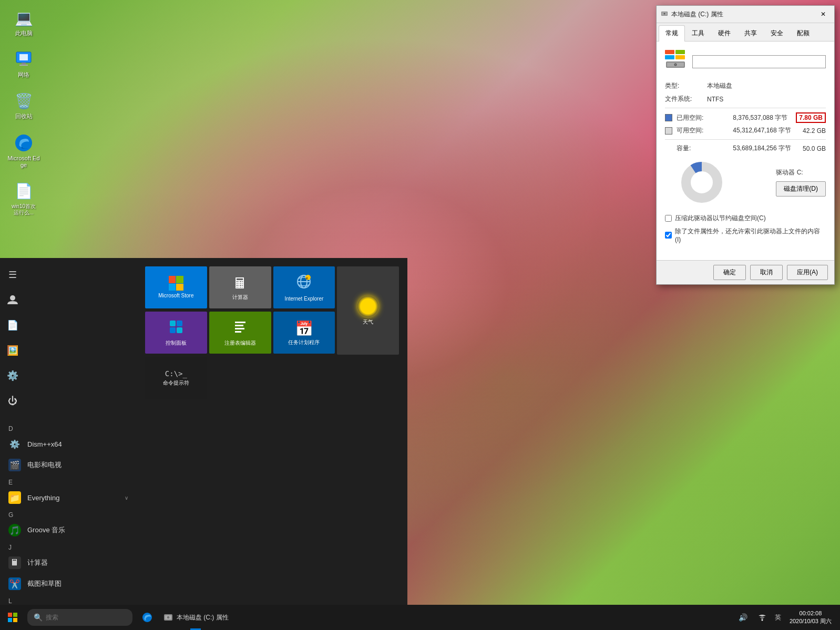 Image resolution: width=840 pixels, height=630 pixels. What do you see at coordinates (68, 584) in the screenshot?
I see `app-item-snip: ✂️ 截图和草图` at bounding box center [68, 584].